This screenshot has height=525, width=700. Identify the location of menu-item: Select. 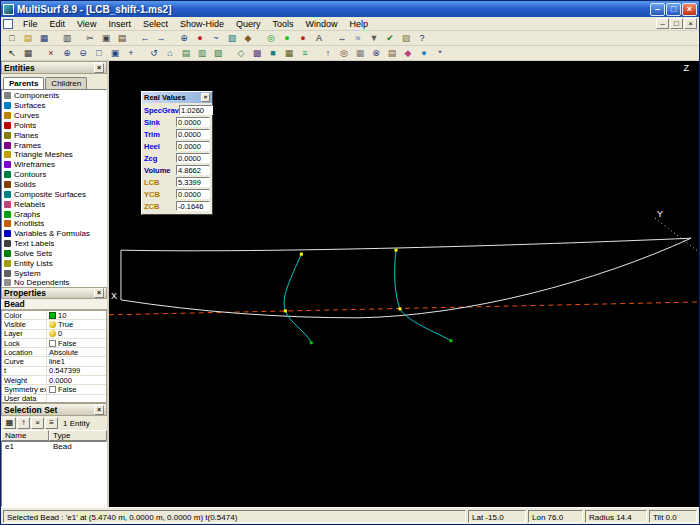
(156, 24).